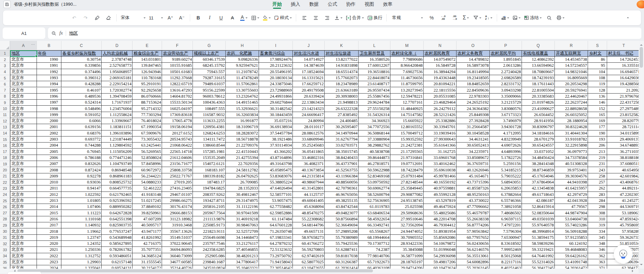  Describe the element at coordinates (309, 152) in the screenshot. I see `cell: 36.05411865` at that location.